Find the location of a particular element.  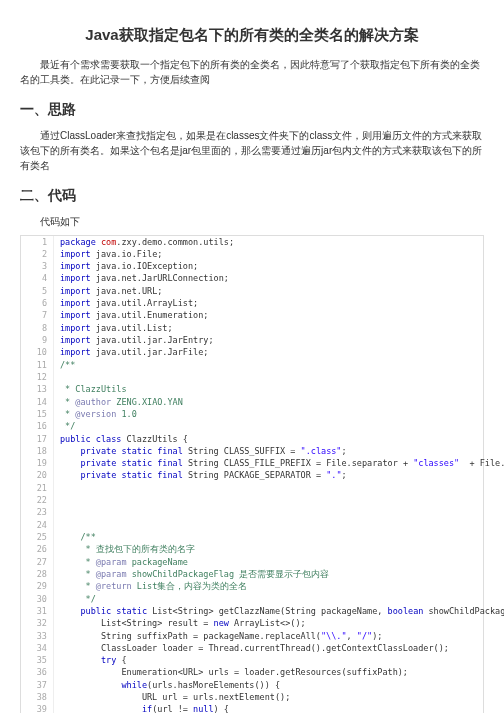

code-source: * @return List集合，内容为类的全名 is located at coordinates (268, 586).